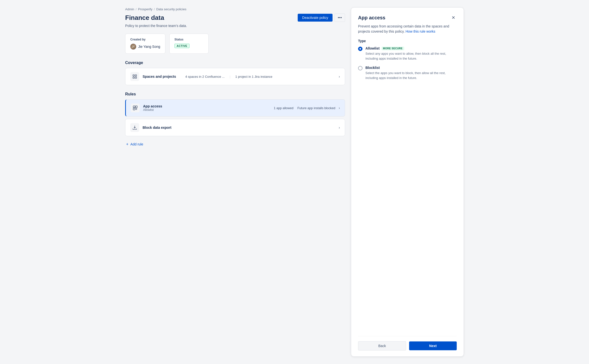 The width and height of the screenshot is (589, 364). I want to click on rule-block-export-icon, so click(135, 128).